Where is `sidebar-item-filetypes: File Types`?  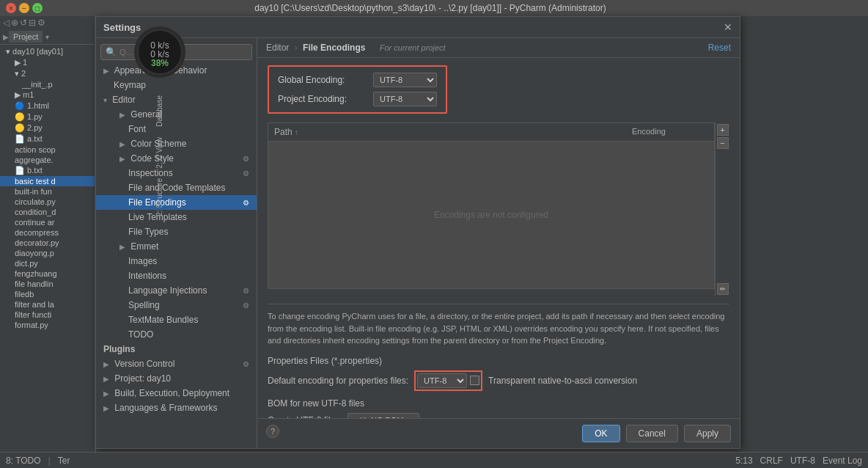 sidebar-item-filetypes: File Types is located at coordinates (176, 232).